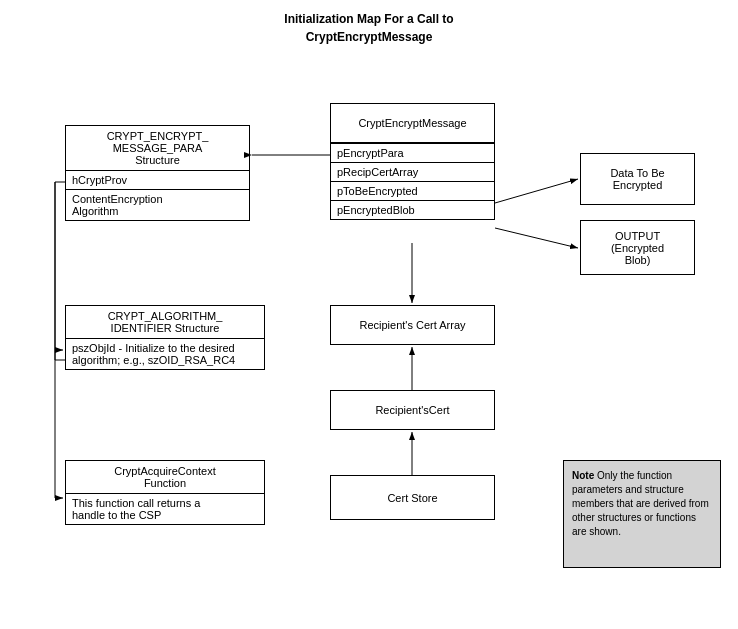  What do you see at coordinates (412, 123) in the screenshot?
I see `crypt-encrypt-message-label: CryptEncryptMessage` at bounding box center [412, 123].